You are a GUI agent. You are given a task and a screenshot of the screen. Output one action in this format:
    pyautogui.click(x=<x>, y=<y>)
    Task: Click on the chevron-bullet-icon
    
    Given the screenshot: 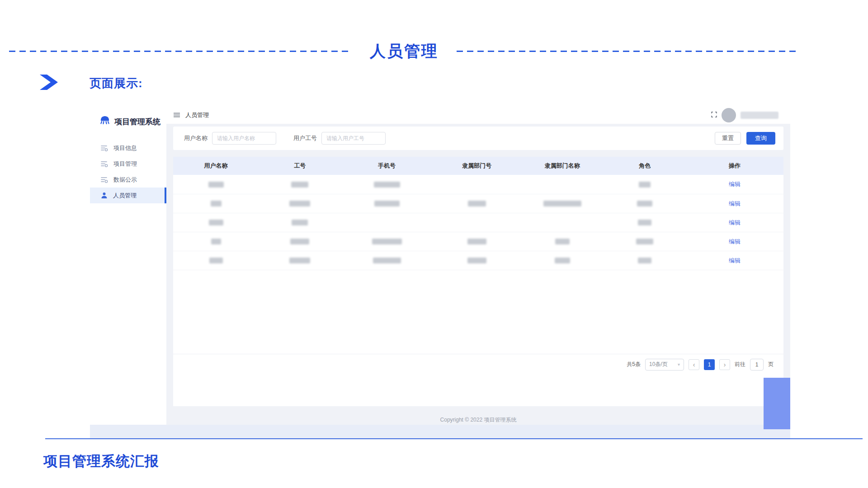 What is the action you would take?
    pyautogui.click(x=49, y=83)
    